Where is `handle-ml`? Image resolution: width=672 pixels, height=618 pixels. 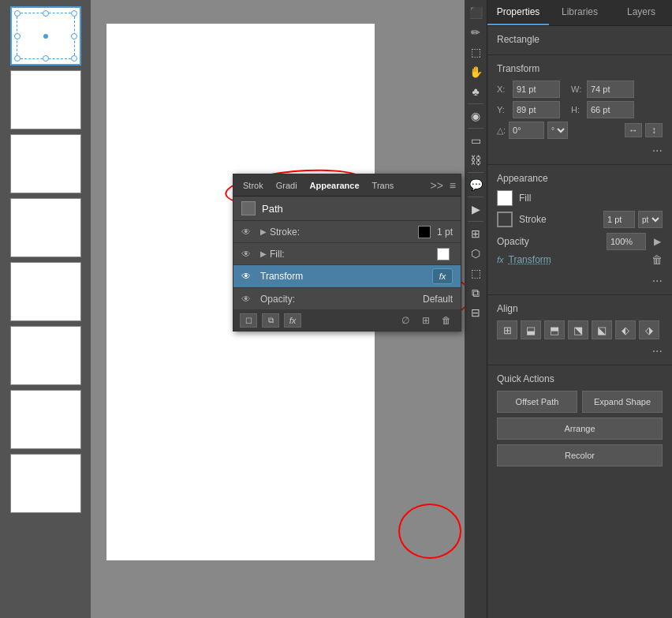
handle-ml is located at coordinates (17, 36).